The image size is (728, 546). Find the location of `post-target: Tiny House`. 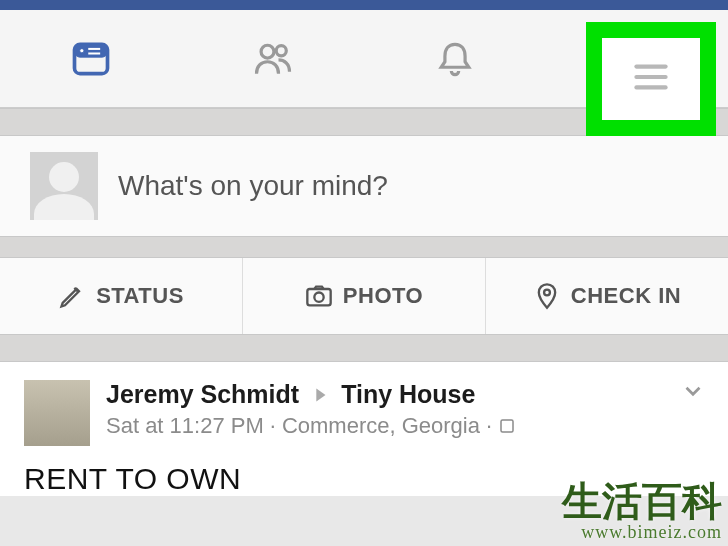

post-target: Tiny House is located at coordinates (408, 394).